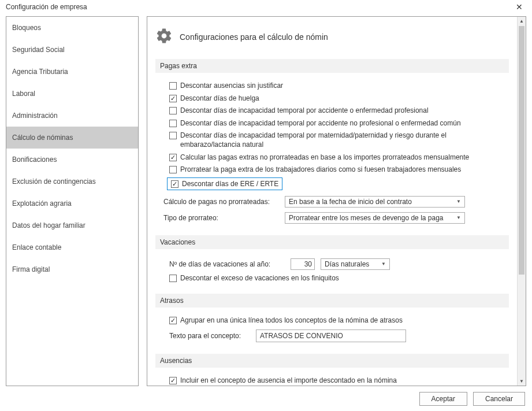  Describe the element at coordinates (72, 182) in the screenshot. I see `sidebar-item-exclusion-contingencias: Exclusión de contingencias` at that location.